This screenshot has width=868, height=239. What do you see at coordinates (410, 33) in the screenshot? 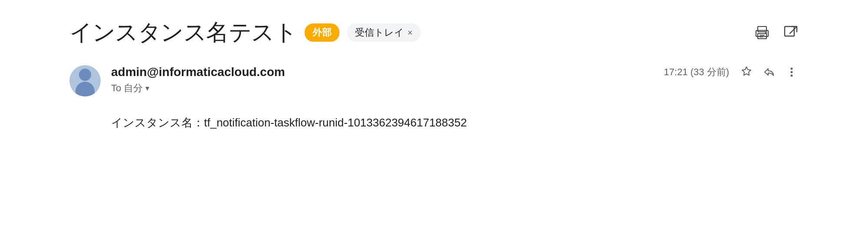
I see `badge-inbox-close-icon: ×` at bounding box center [410, 33].